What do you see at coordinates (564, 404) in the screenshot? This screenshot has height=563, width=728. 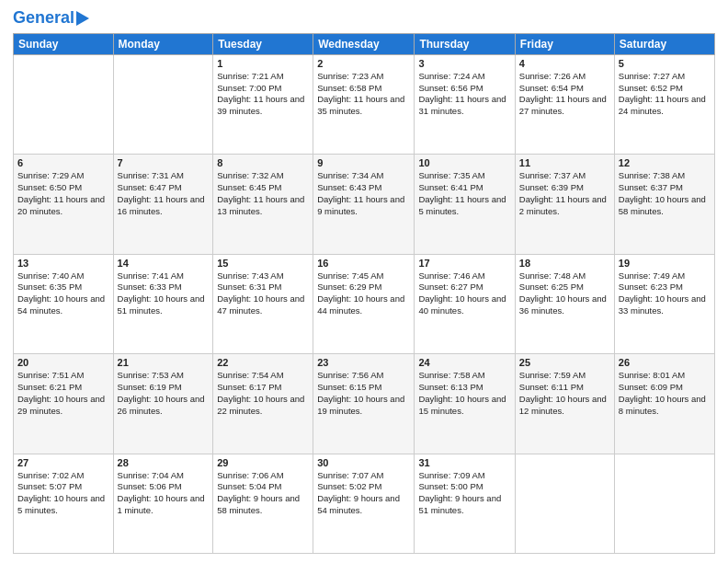 I see `calendar-cell: 25Sunrise: 7:59 AM Sunset: 6:11 PM Dayli…` at bounding box center [564, 404].